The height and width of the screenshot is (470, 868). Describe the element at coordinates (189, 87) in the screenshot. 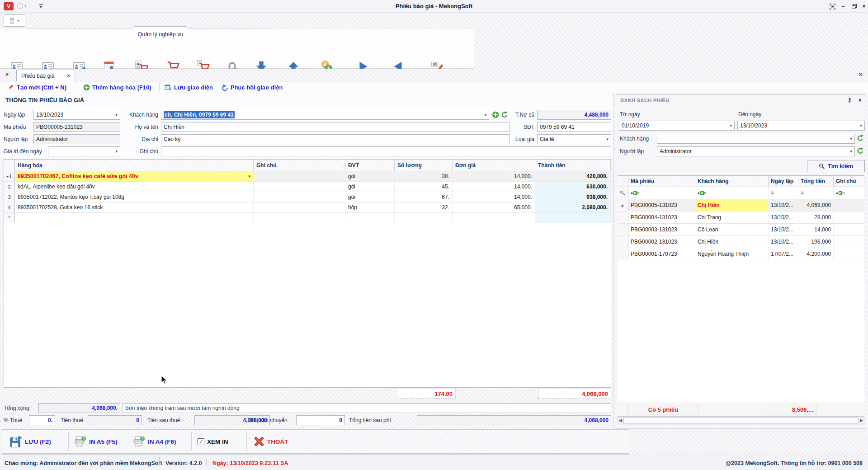

I see `save-layout-button: Lưu giao diện` at that location.